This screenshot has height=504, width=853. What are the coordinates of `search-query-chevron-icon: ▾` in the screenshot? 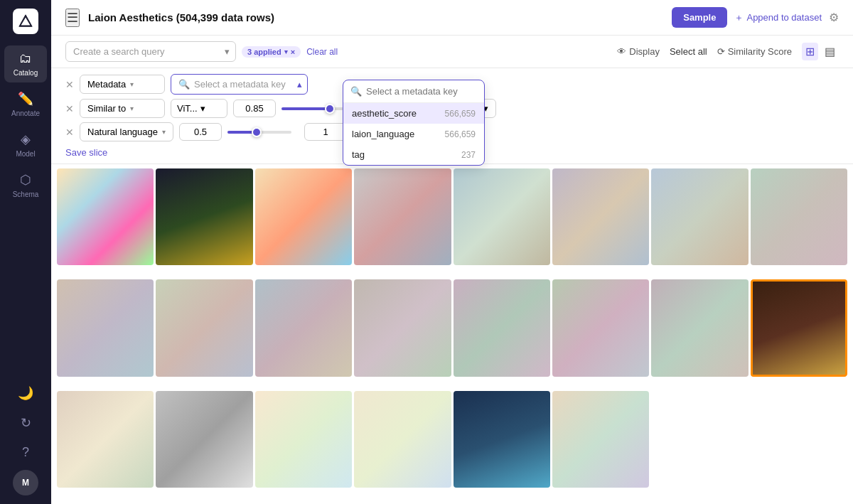 It's located at (227, 51).